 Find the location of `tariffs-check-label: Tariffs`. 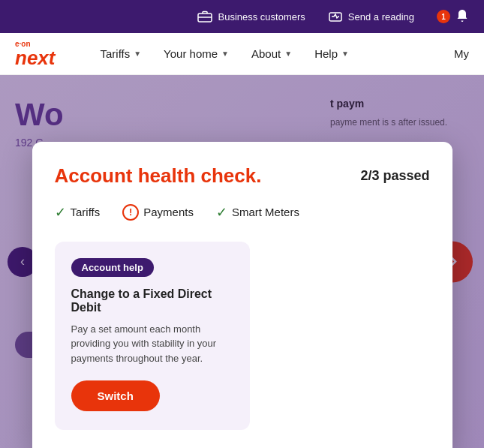

tariffs-check-label: Tariffs is located at coordinates (86, 212).